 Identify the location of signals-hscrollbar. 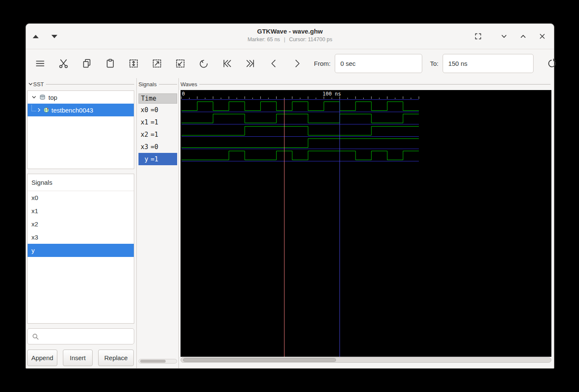
(158, 361).